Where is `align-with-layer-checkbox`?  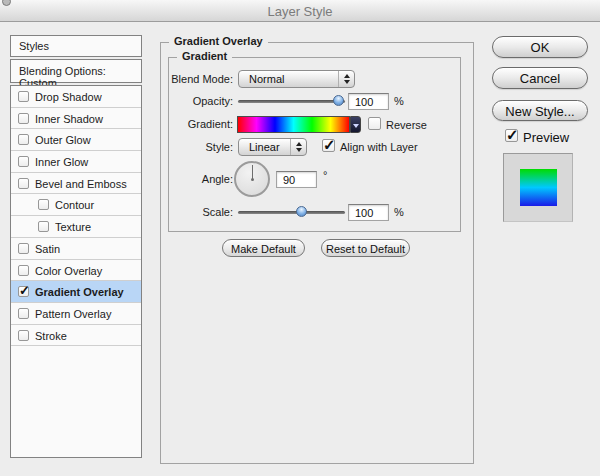
align-with-layer-checkbox is located at coordinates (328, 146).